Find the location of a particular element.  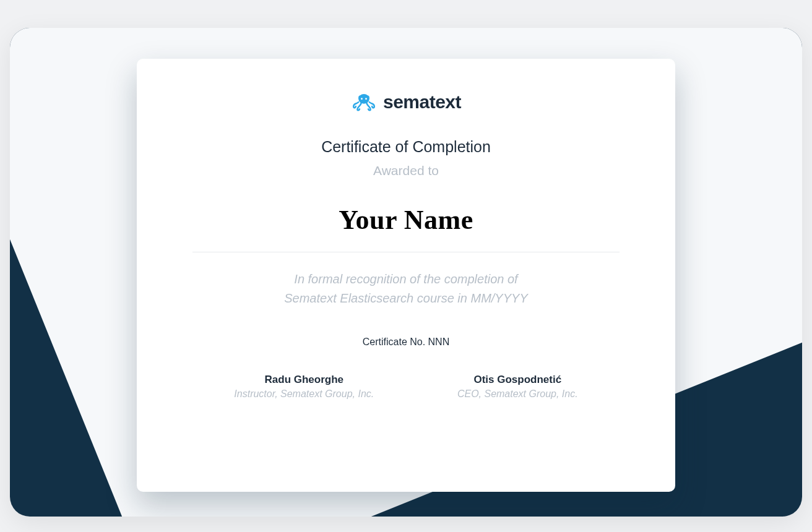

signatory-1-title: Instructor, Sematext Group, Inc. is located at coordinates (304, 394).